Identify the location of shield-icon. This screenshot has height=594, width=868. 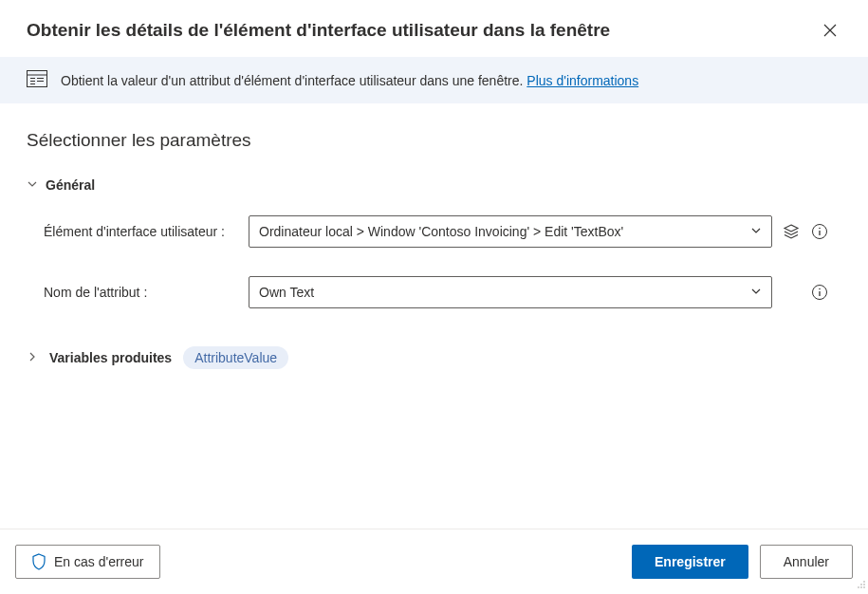
(39, 562).